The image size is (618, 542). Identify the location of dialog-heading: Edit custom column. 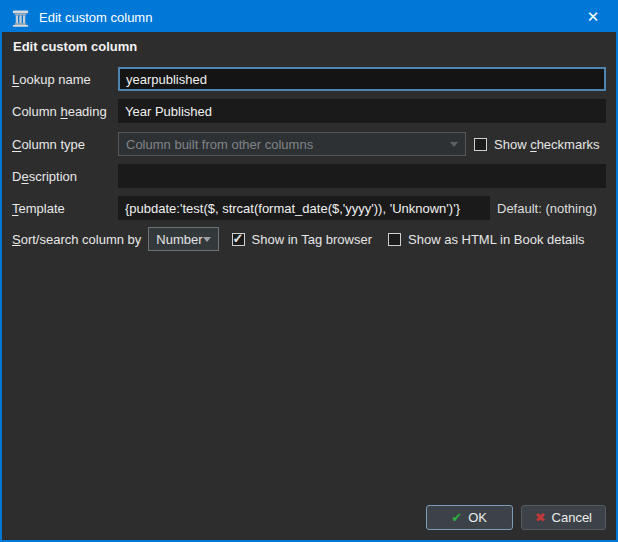
(75, 46).